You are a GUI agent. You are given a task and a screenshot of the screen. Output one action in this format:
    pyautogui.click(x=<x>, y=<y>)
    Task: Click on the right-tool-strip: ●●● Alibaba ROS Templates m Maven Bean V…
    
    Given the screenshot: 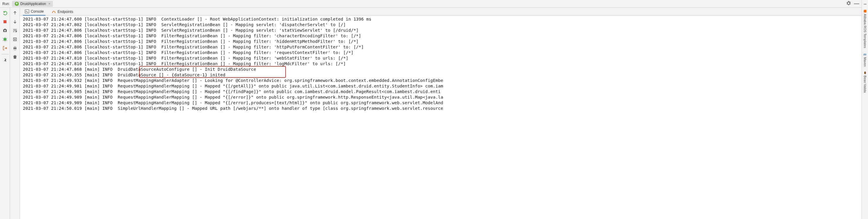 What is the action you would take?
    pyautogui.click(x=865, y=110)
    